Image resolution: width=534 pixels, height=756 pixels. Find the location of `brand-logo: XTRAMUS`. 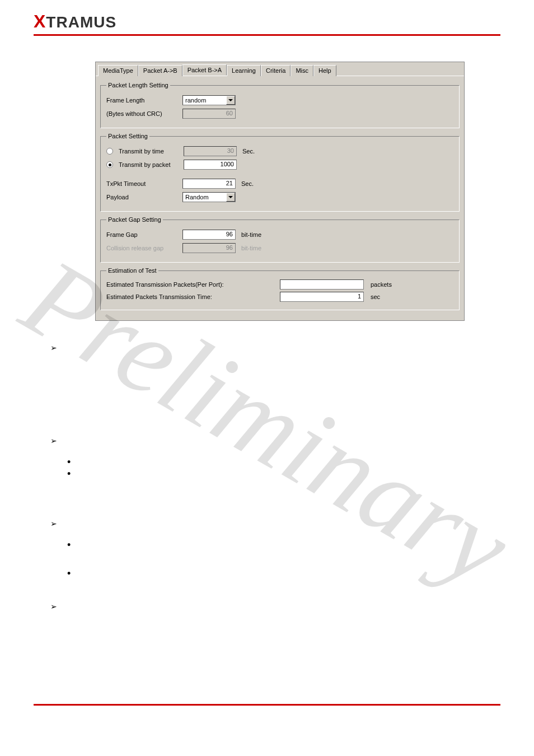

brand-logo: XTRAMUS is located at coordinates (75, 22).